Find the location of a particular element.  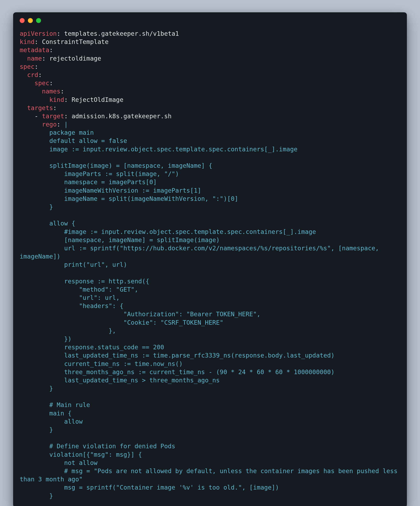

yaml-value: admission.k8s.gatekeeper.sh is located at coordinates (122, 116).